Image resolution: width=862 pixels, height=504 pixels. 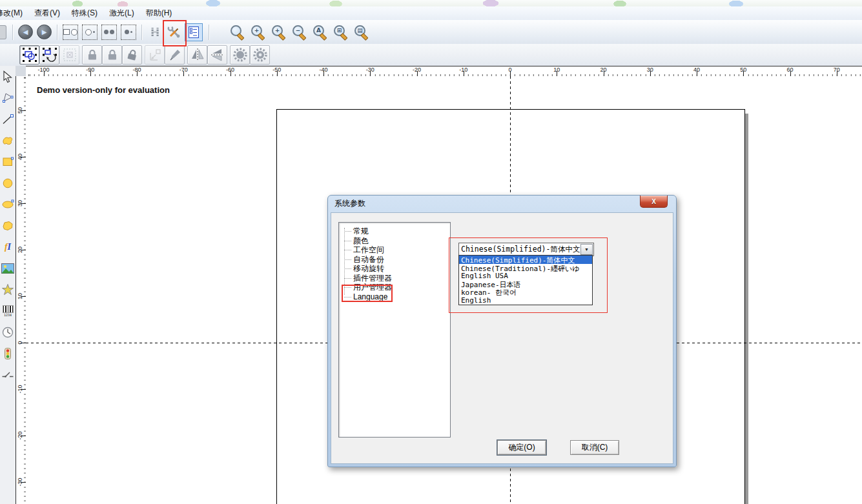 What do you see at coordinates (8, 119) in the screenshot?
I see `line-tool-button` at bounding box center [8, 119].